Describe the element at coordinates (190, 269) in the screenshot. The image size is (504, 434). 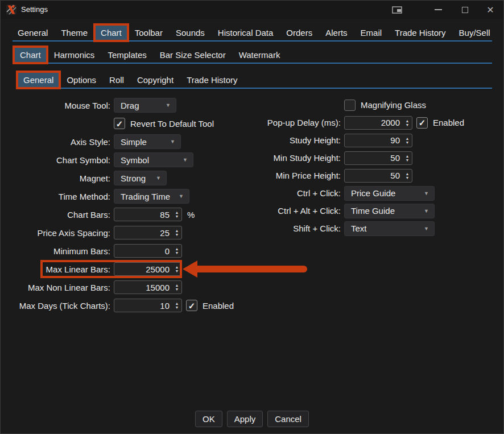
I see `annotation-arrow-head` at that location.